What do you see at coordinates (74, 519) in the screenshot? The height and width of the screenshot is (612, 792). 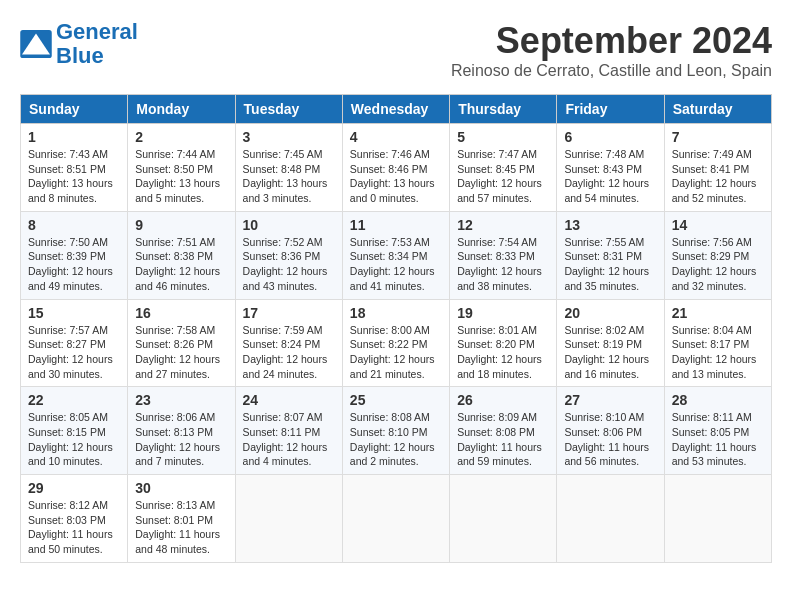 I see `calendar-cell: 29Sunrise: 8:12 AMSunset: 8:03 PMDayligh…` at bounding box center [74, 519].